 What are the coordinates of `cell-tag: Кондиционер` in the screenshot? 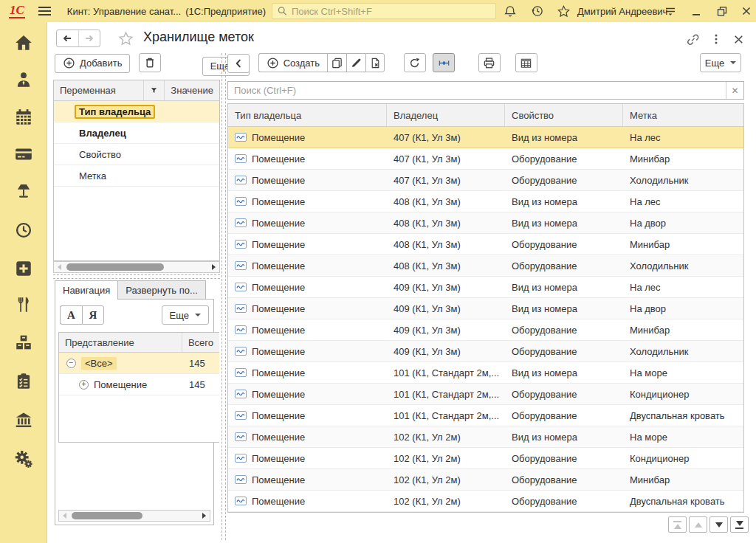 It's located at (684, 394).